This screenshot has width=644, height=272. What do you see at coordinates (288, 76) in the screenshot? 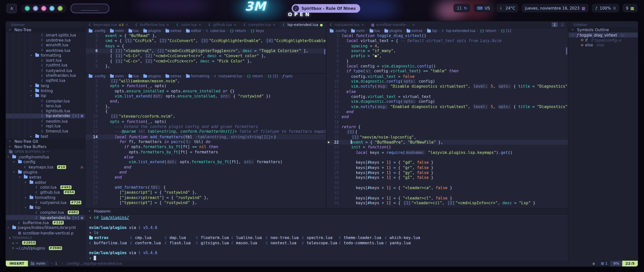
I see `breadcrumb-item: ƒopts` at bounding box center [288, 76].